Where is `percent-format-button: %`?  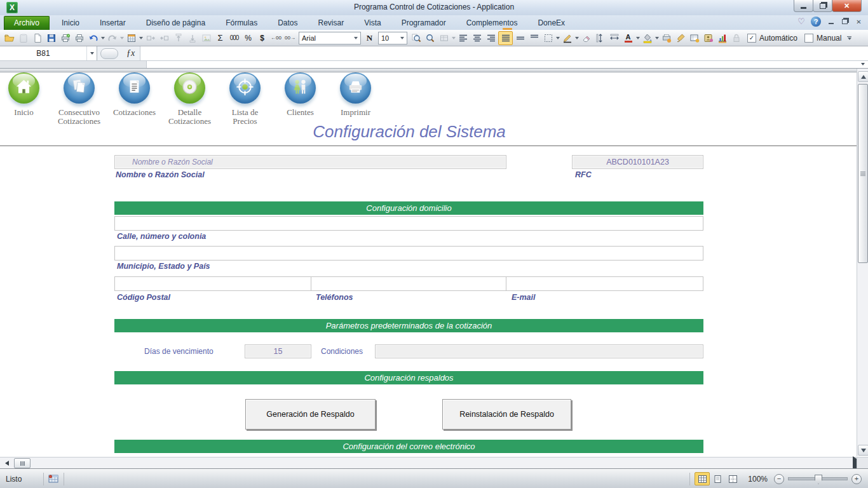 percent-format-button: % is located at coordinates (248, 38).